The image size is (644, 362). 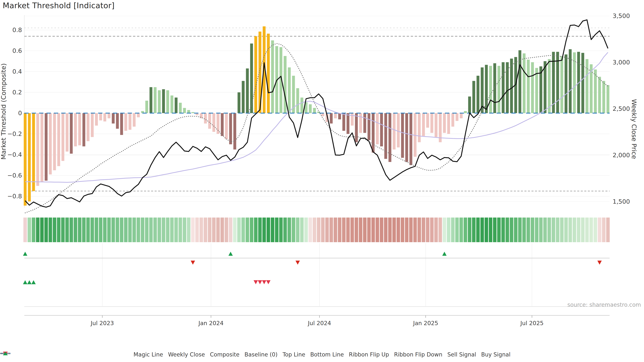 I want to click on tri-up-icon, so click(x=6, y=353).